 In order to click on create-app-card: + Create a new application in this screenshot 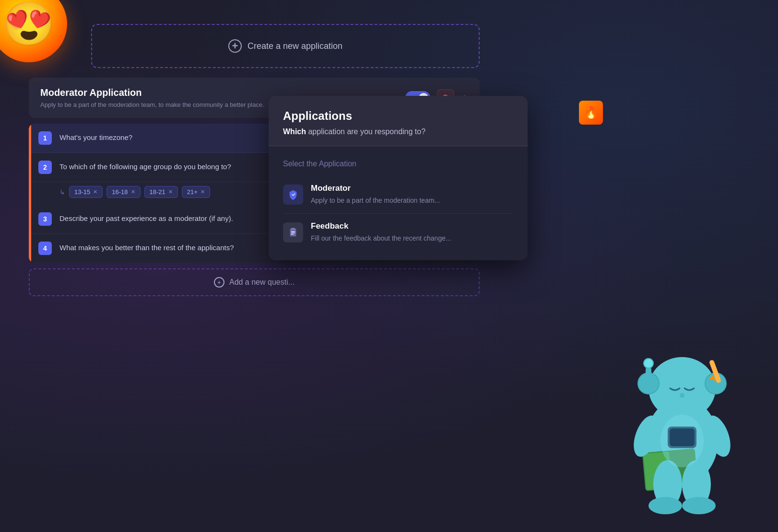, I will do `click(285, 46)`.